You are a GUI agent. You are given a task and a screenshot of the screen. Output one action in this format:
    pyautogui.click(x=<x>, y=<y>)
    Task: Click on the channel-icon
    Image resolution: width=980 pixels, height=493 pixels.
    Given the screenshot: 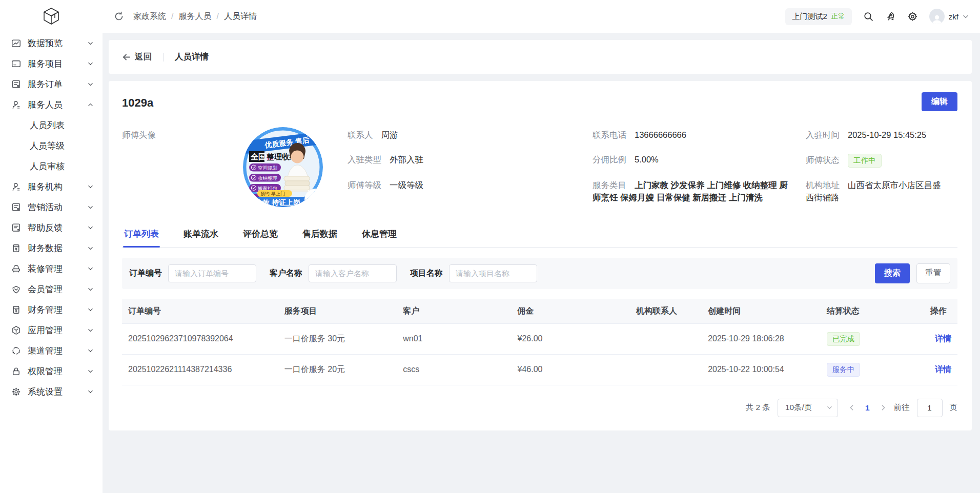 What is the action you would take?
    pyautogui.click(x=16, y=351)
    